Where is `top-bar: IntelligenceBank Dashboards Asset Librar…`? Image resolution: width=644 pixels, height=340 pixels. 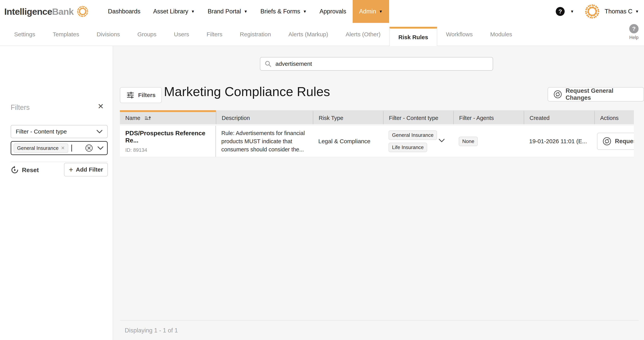
top-bar: IntelligenceBank Dashboards Asset Librar… is located at coordinates (322, 12).